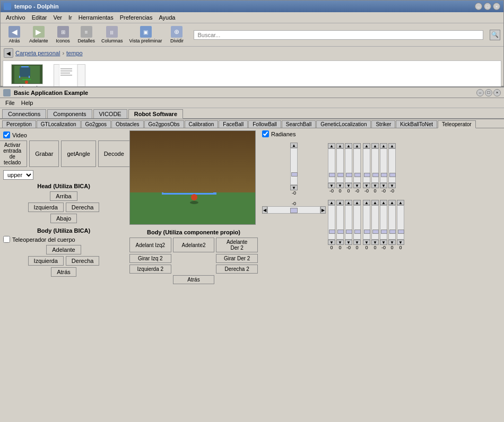  What do you see at coordinates (177, 35) in the screenshot?
I see `split-button: ⊕ Dividir` at bounding box center [177, 35].